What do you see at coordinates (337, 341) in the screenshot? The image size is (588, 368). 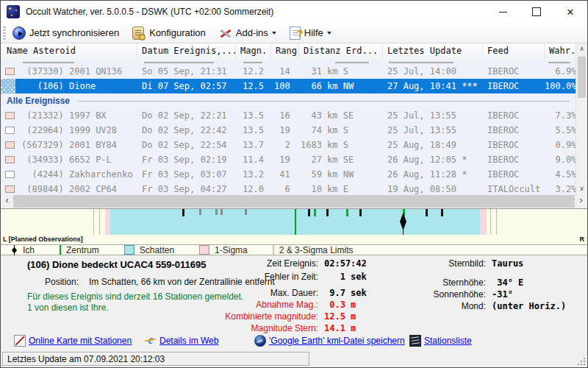 I see `link-label: 'Google Earth' kml-Datei speichern` at bounding box center [337, 341].